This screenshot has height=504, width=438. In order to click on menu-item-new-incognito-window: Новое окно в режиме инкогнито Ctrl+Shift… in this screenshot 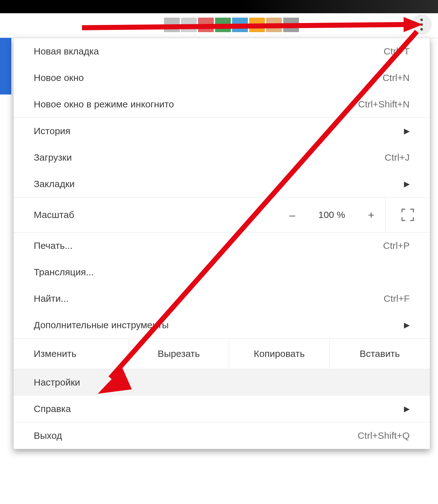, I will do `click(222, 104)`.